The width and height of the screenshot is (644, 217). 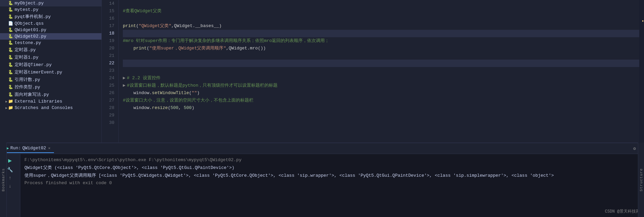 I want to click on sidebar-item-qwidget01: 🐍 QWidget01.py, so click(x=51, y=30).